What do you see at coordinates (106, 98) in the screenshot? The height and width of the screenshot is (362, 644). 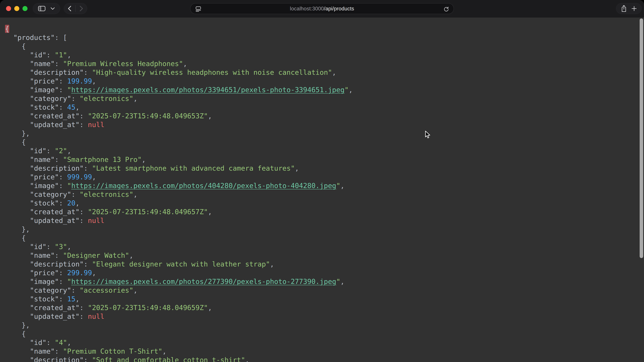 I see `json-string-value: "electronics"` at bounding box center [106, 98].